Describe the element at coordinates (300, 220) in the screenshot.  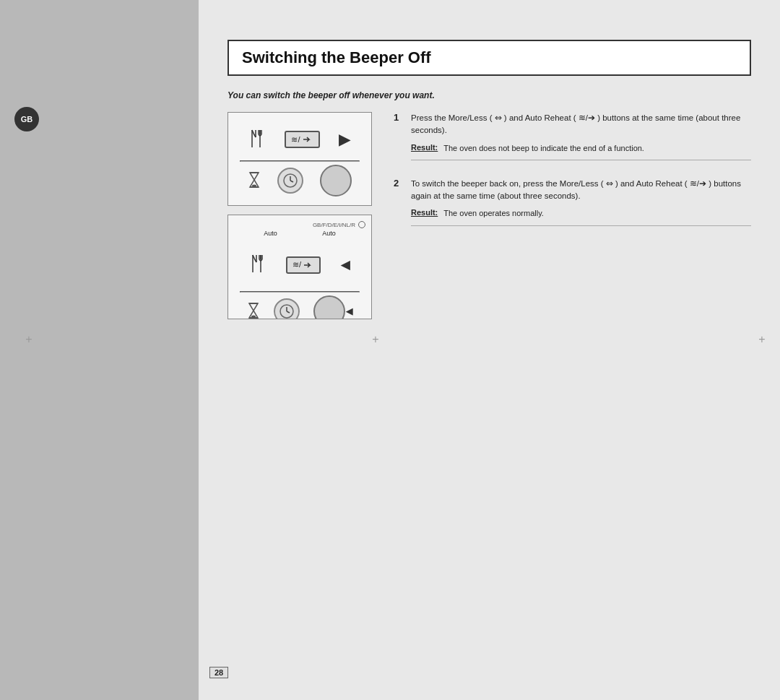
I see `diagrams-column: ≋/ ▶` at that location.